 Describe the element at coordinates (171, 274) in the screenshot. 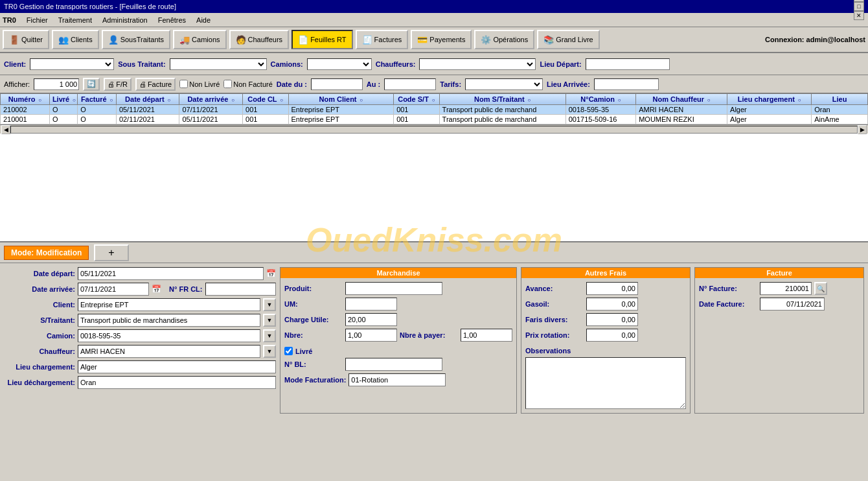

I see `datedepart-field` at that location.